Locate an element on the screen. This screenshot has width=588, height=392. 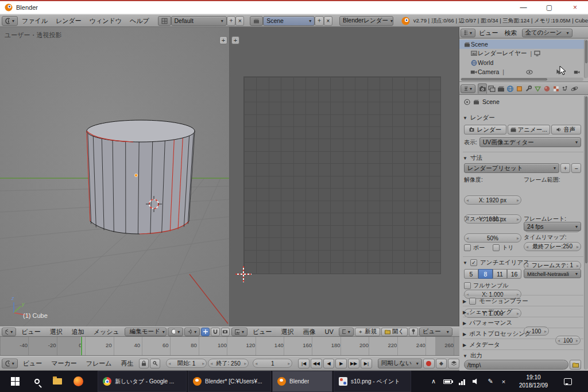
outliner-menu-view: ビュー is located at coordinates (489, 33).